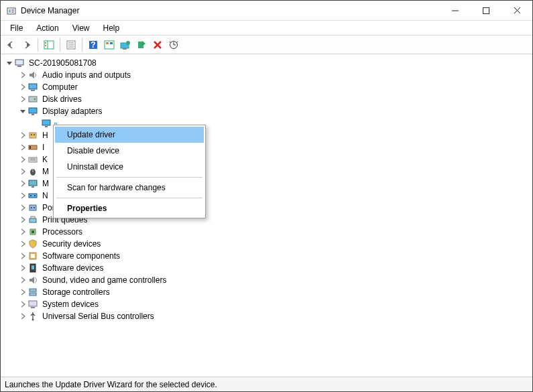 The height and width of the screenshot is (392, 533). What do you see at coordinates (267, 11) in the screenshot?
I see `titlebar: Device Manager` at bounding box center [267, 11].